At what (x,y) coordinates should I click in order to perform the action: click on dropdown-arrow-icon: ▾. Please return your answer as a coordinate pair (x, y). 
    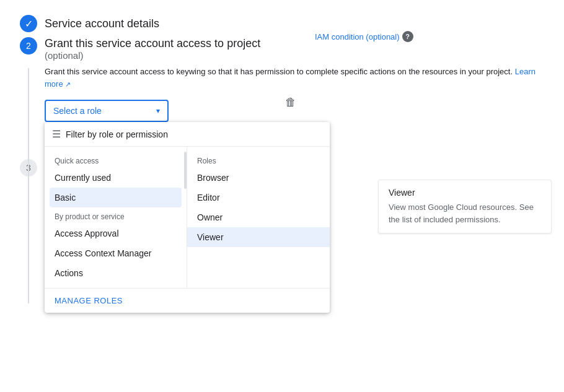
    Looking at the image, I should click on (158, 111).